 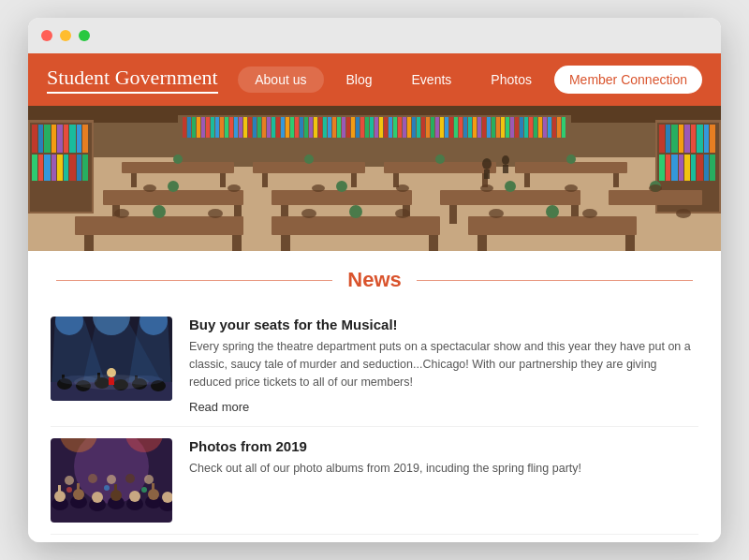 I want to click on member-connection-button: Member Connection, so click(x=628, y=80).